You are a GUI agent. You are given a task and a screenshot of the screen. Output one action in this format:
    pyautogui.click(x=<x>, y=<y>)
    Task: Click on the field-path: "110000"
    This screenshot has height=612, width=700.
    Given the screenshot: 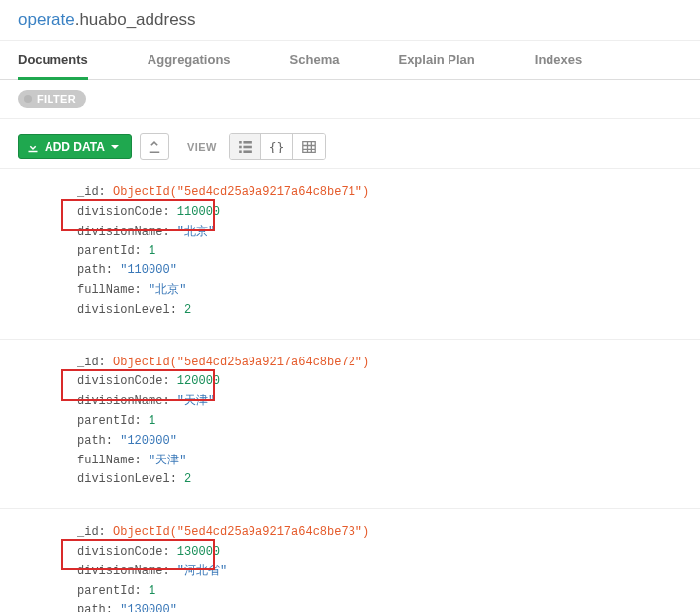 What is the action you would take?
    pyautogui.click(x=149, y=270)
    